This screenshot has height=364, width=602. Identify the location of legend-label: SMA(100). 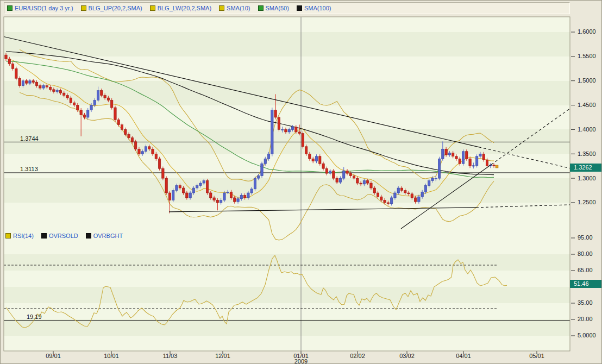
(318, 8).